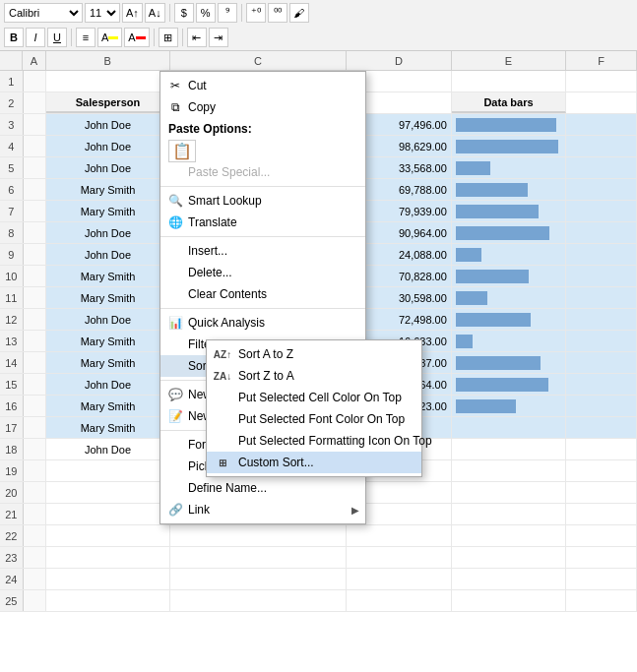 Image resolution: width=637 pixels, height=672 pixels. What do you see at coordinates (314, 408) in the screenshot?
I see `sort-submenu: AZ↑Sort A to ZZA↓Sort Z to APut Selected…` at bounding box center [314, 408].